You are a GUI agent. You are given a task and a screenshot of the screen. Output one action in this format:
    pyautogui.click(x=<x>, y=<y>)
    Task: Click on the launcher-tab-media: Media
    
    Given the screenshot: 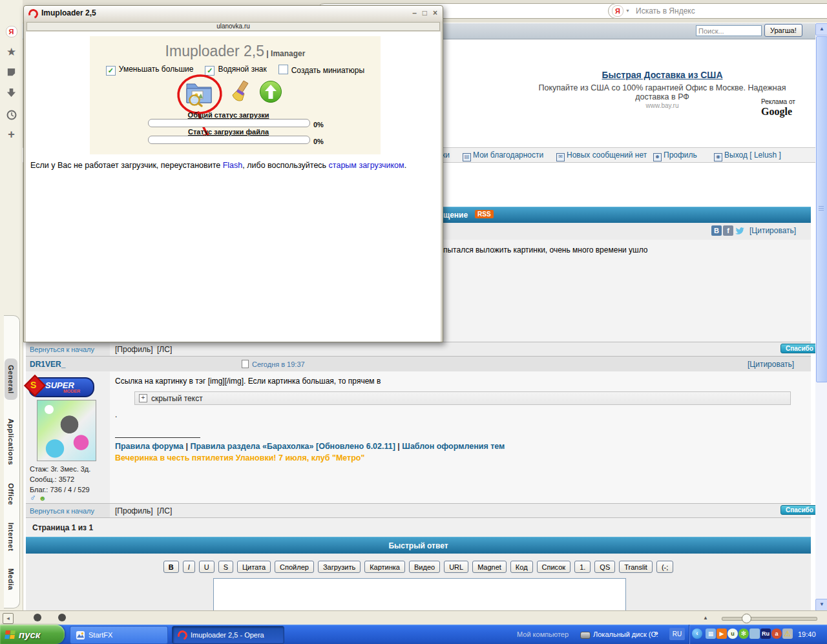 What is the action you would take?
    pyautogui.click(x=11, y=579)
    